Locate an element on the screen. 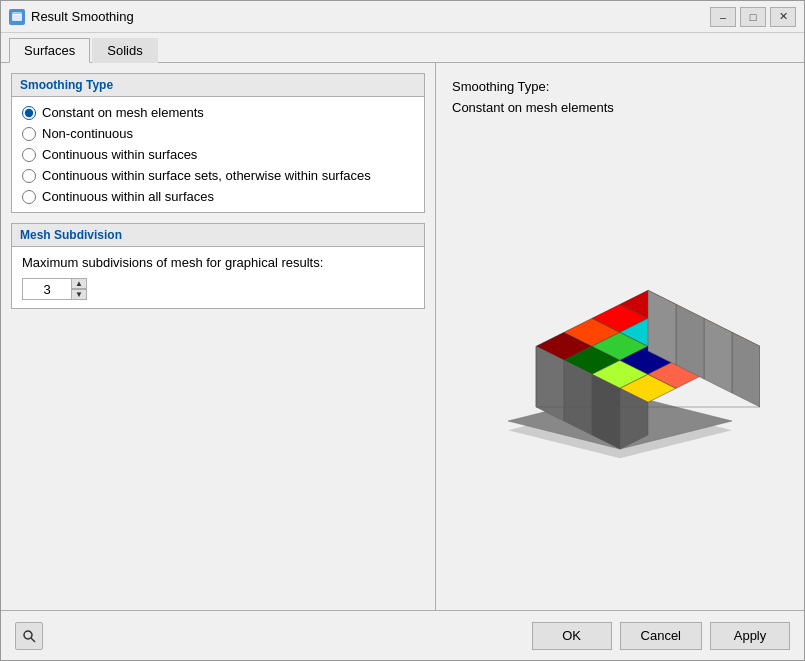  close-button: ✕ is located at coordinates (783, 17).